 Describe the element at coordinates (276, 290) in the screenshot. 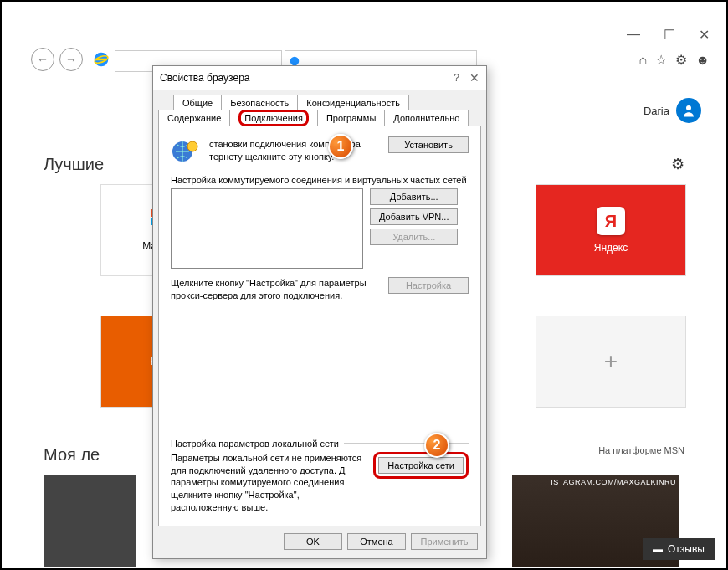

I see `proxy-hint: Щелкните кнопку "Настройка" для параметр…` at that location.